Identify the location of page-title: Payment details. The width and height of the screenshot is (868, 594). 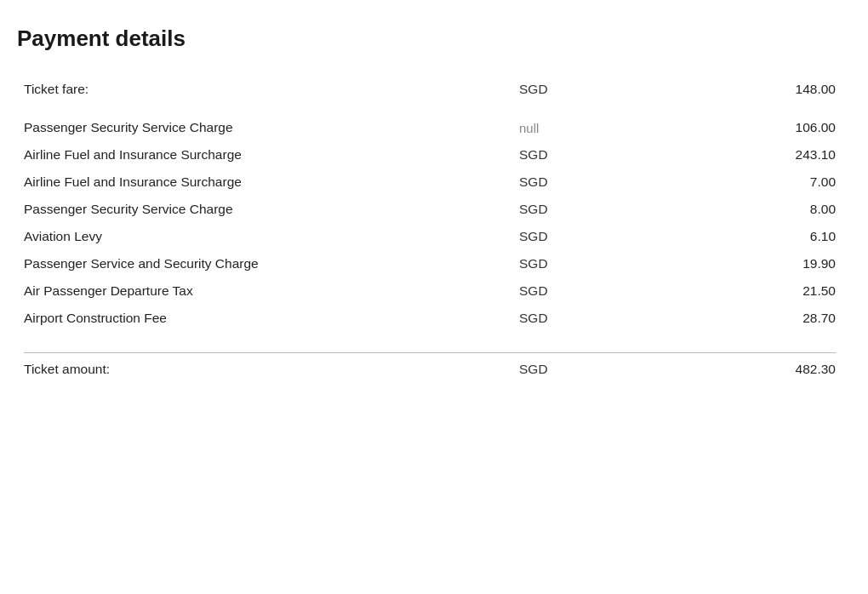
(430, 39).